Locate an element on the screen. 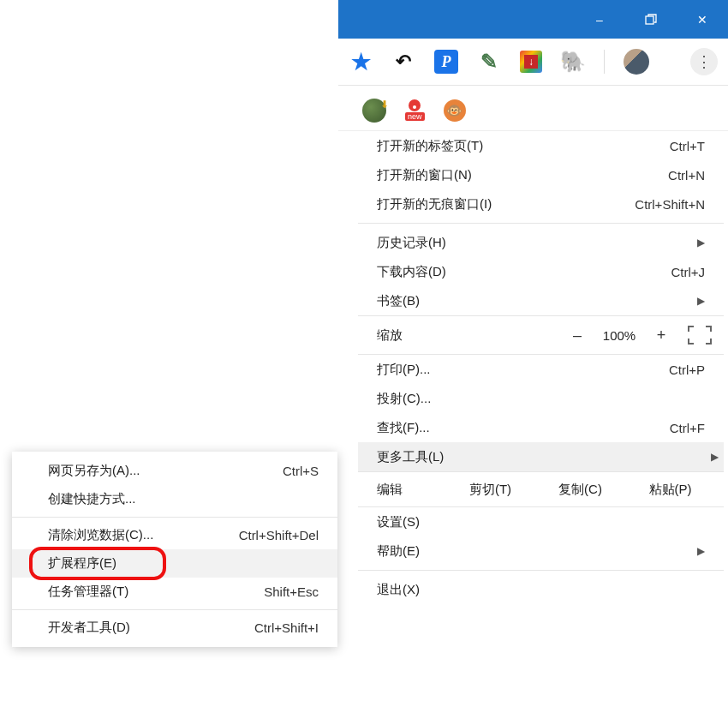  new-extension-icon: new is located at coordinates (415, 110).